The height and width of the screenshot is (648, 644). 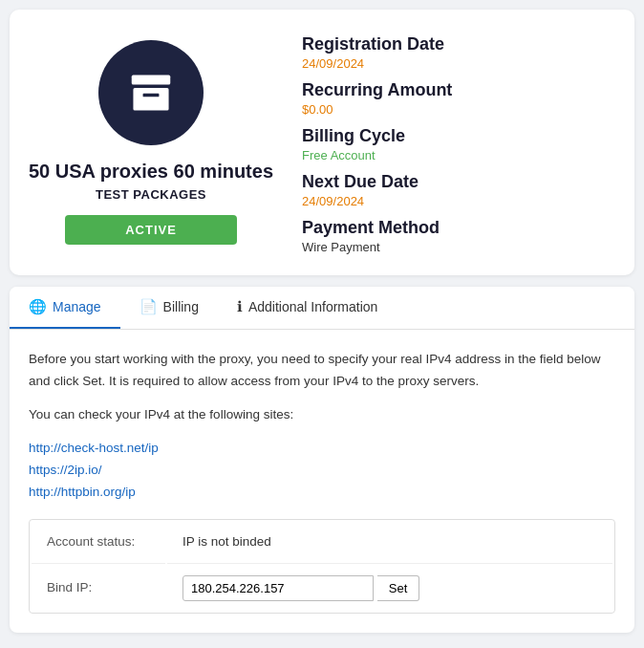 I want to click on tab-additional-info: ℹ Additional Information, so click(x=308, y=308).